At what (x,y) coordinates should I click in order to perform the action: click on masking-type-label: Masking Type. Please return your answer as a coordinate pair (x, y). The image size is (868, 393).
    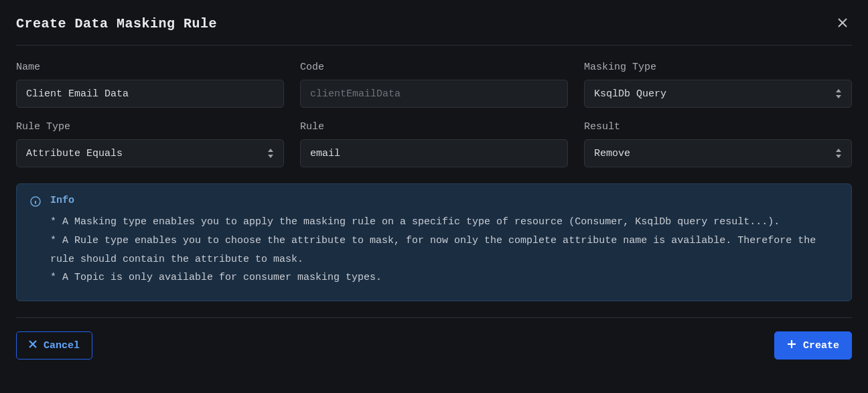
    Looking at the image, I should click on (718, 67).